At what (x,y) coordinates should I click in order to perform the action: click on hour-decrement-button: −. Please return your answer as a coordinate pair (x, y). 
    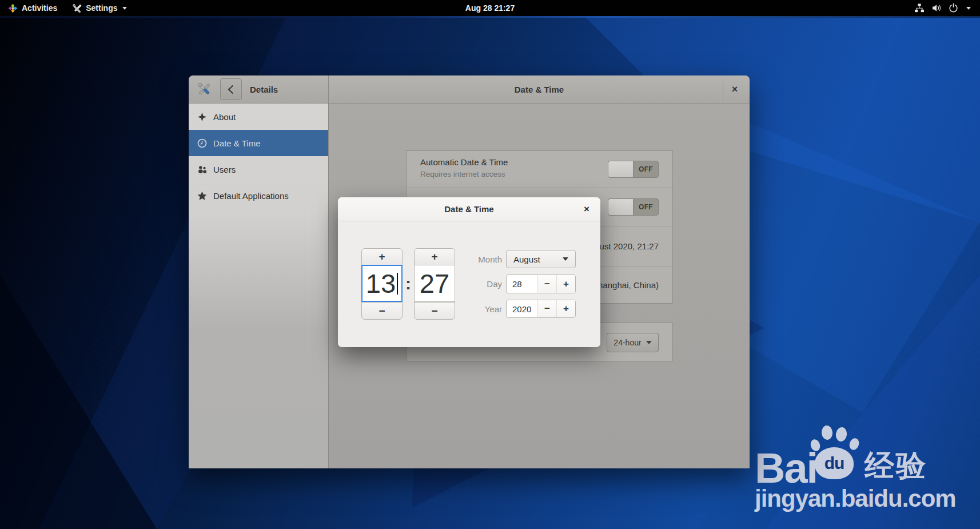
    Looking at the image, I should click on (382, 311).